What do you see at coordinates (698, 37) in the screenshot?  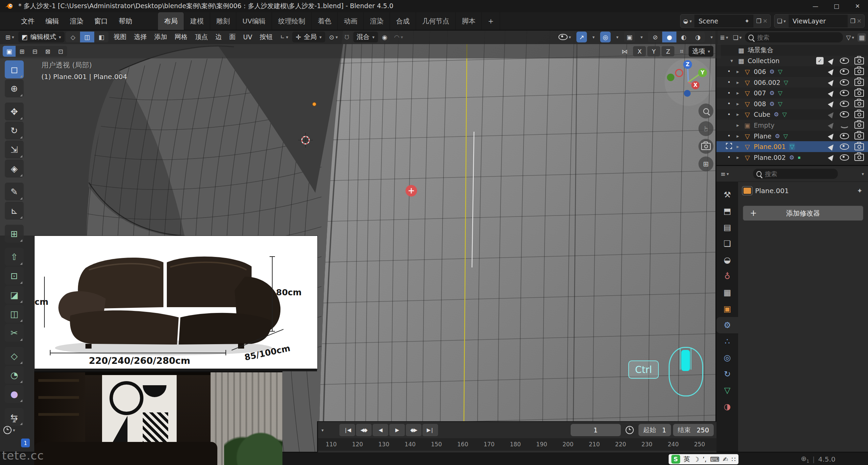 I see `rendered-shading: ◑` at bounding box center [698, 37].